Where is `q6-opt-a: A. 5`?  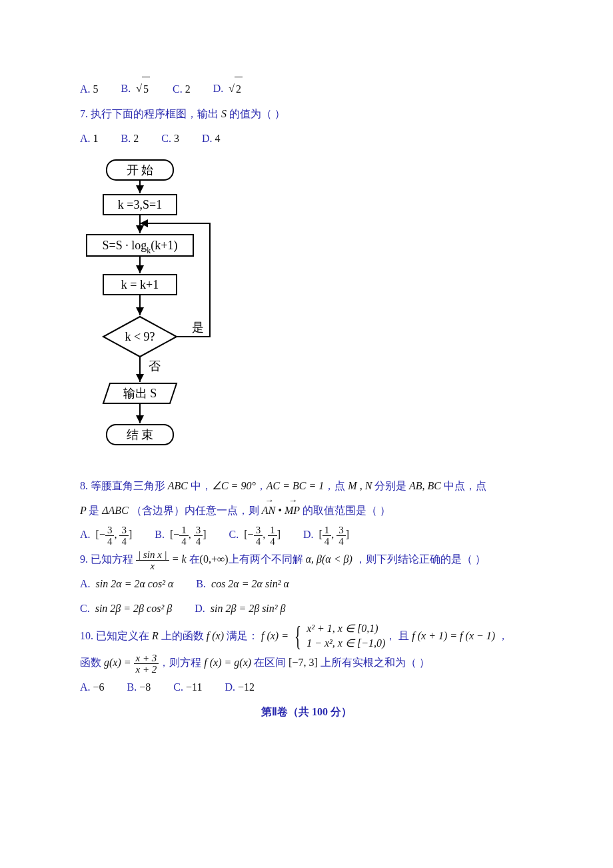 q6-opt-a: A. 5 is located at coordinates (89, 89).